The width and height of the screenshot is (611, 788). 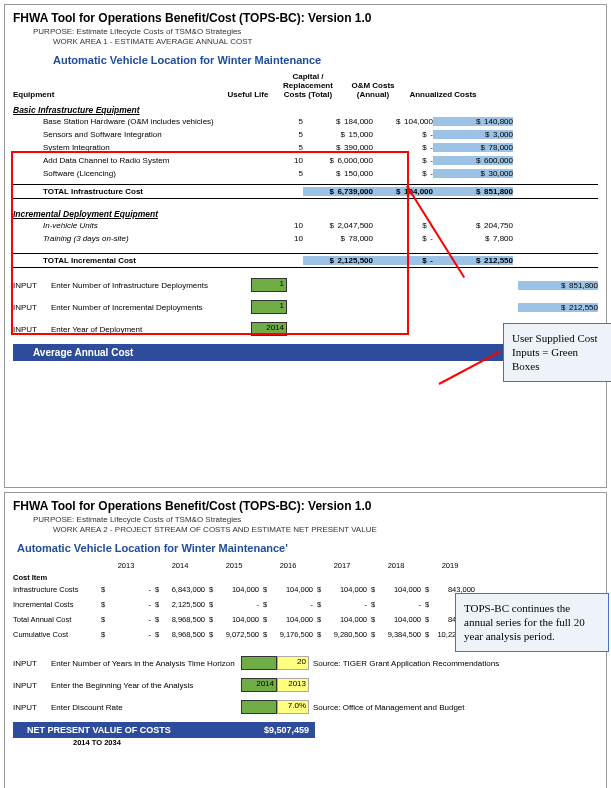 What do you see at coordinates (443, 94) in the screenshot?
I see `hdr-annual: Annualized Costs` at bounding box center [443, 94].